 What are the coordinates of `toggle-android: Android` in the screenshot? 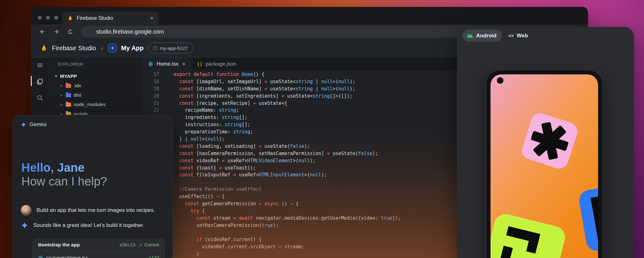 It's located at (482, 36).